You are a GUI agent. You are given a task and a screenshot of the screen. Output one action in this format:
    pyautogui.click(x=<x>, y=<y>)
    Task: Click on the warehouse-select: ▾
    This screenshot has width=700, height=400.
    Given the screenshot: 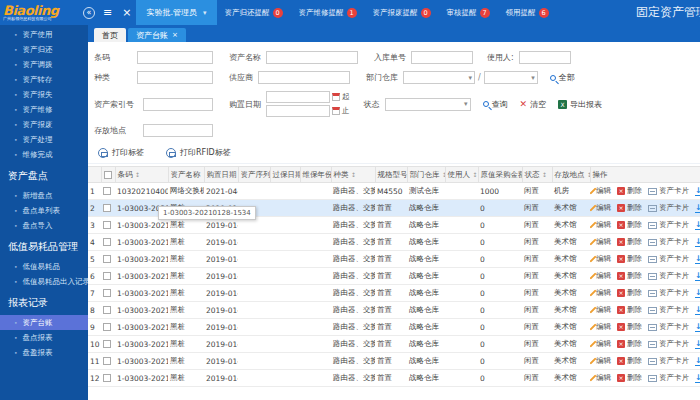 What is the action you would take?
    pyautogui.click(x=511, y=78)
    